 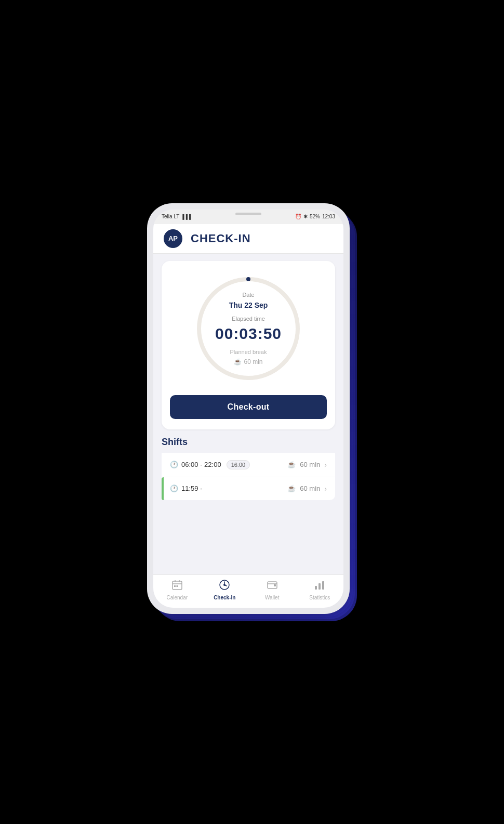 I want to click on shift-time-1: 06:00 - 22:00, so click(x=202, y=465).